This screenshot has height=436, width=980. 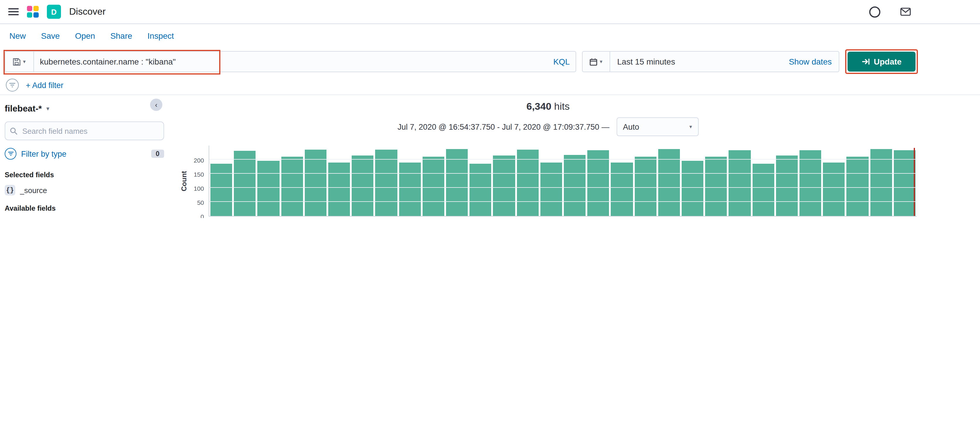 What do you see at coordinates (539, 107) in the screenshot?
I see `hits-count: 6,340` at bounding box center [539, 107].